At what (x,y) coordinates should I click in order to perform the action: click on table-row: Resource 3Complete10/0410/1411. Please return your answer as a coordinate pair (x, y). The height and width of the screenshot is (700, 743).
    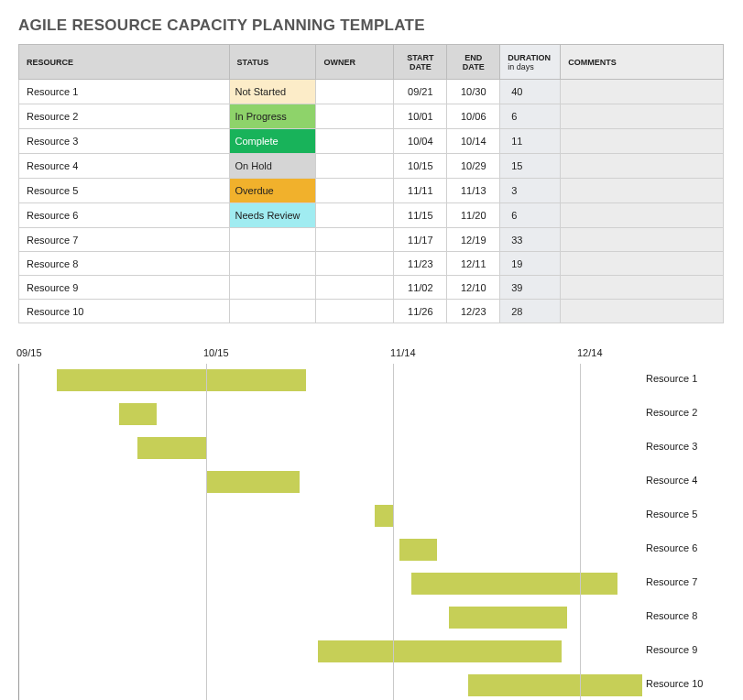
    Looking at the image, I should click on (372, 141).